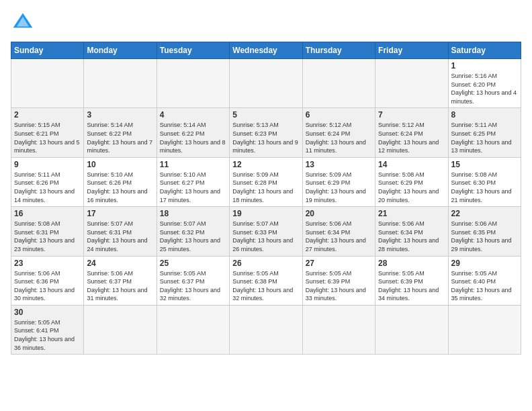 The image size is (532, 411). What do you see at coordinates (193, 286) in the screenshot?
I see `day-info: Sunrise: 5:05 AMSunset: 6:37 PMDaylight:…` at bounding box center [193, 286].